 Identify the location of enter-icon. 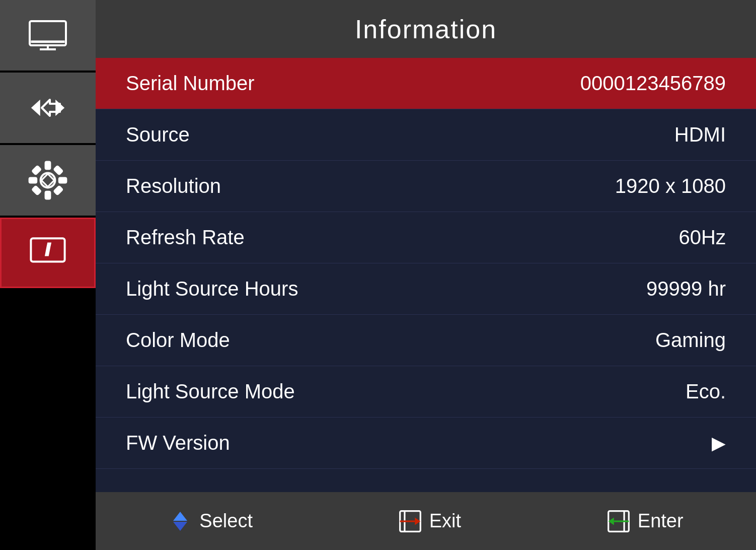
(619, 521).